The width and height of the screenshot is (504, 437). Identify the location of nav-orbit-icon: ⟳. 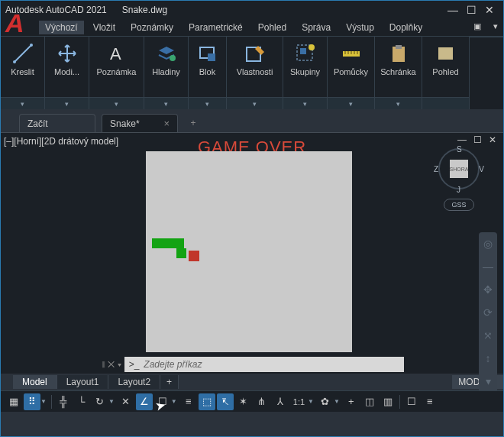
(488, 312).